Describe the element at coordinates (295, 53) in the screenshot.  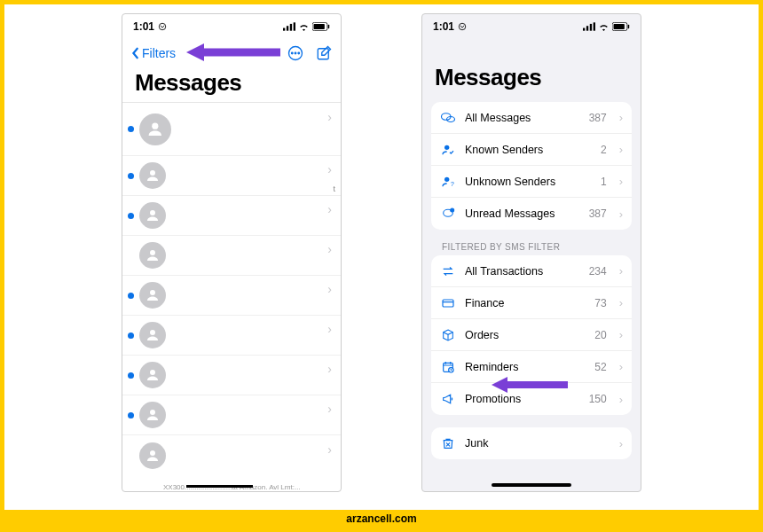
I see `more-icon` at that location.